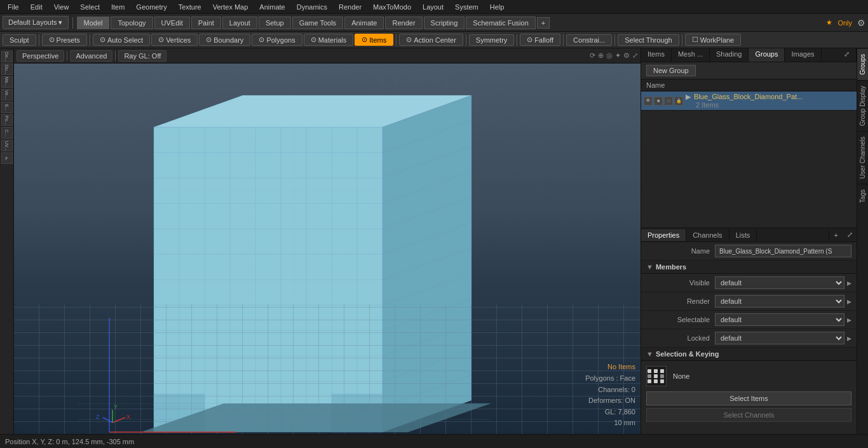 The image size is (868, 448). I want to click on menu-select: Select, so click(90, 7).